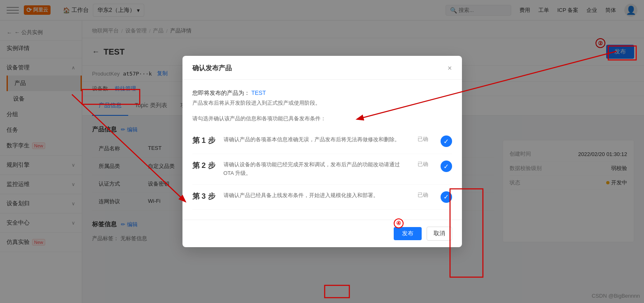  Describe the element at coordinates (426, 139) in the screenshot. I see `step-1-already-label: 已确` at that location.